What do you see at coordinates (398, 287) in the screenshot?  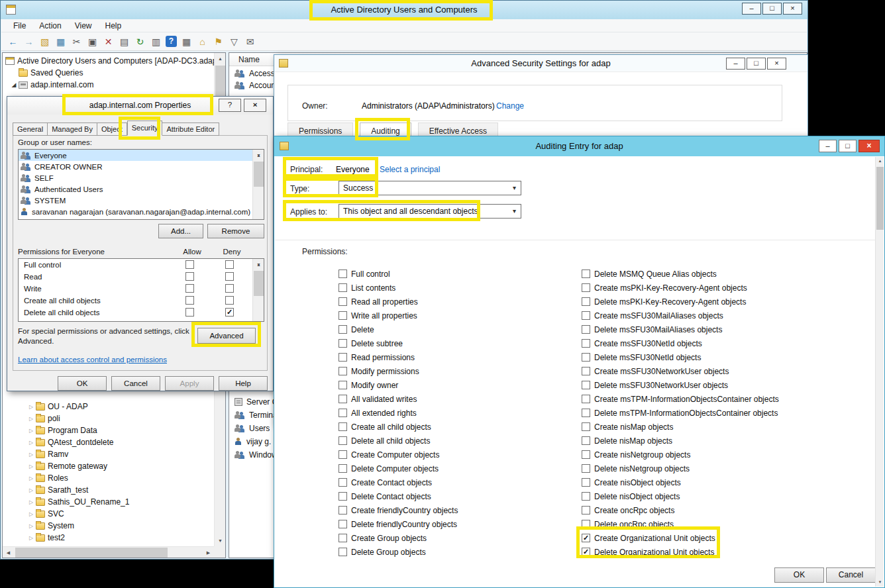 I see `audit-permission-row: List contents` at bounding box center [398, 287].